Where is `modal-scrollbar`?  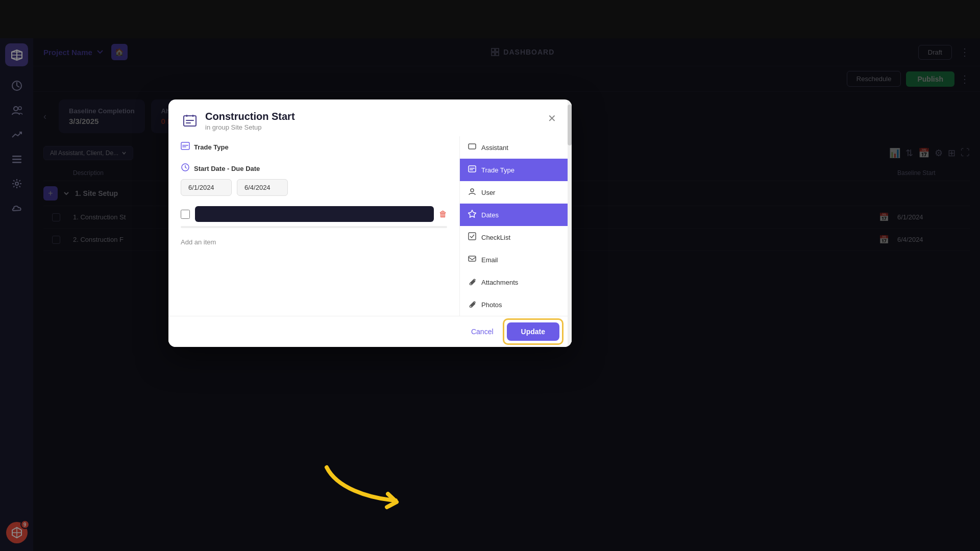 modal-scrollbar is located at coordinates (570, 223).